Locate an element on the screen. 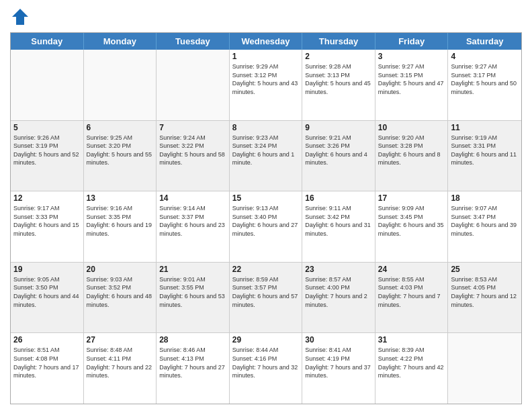  day-number: 4 is located at coordinates (485, 56).